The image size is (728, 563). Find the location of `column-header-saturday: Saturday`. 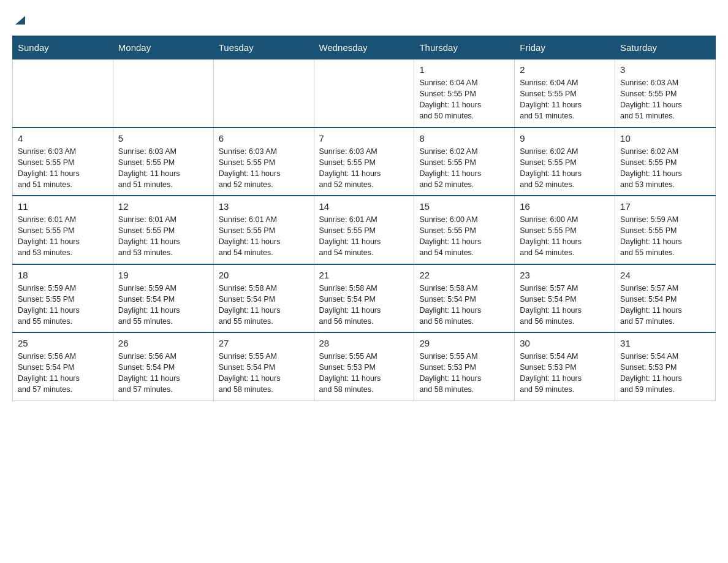

column-header-saturday: Saturday is located at coordinates (665, 48).